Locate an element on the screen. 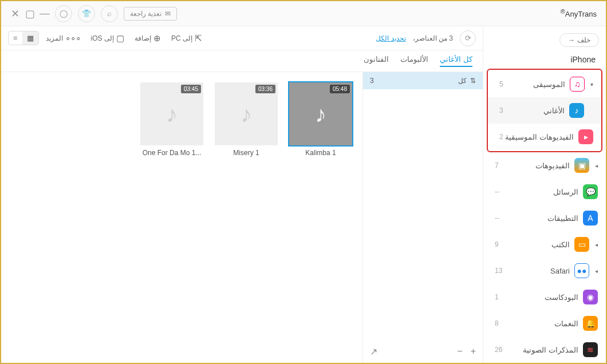 Image resolution: width=607 pixels, height=364 pixels. item-count: 3 من العناصر، is located at coordinates (433, 38).